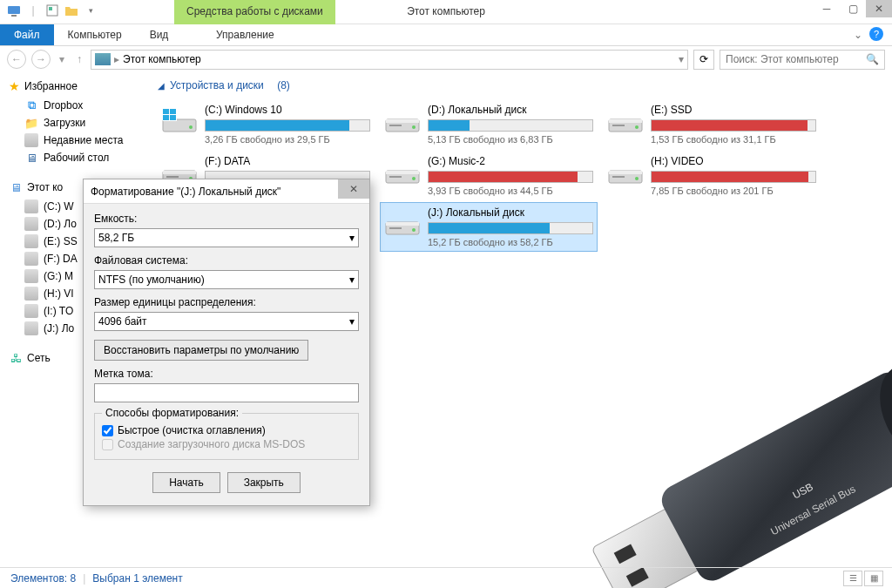 The height and width of the screenshot is (588, 892). I want to click on address-dropdown-icon: ▾, so click(681, 59).